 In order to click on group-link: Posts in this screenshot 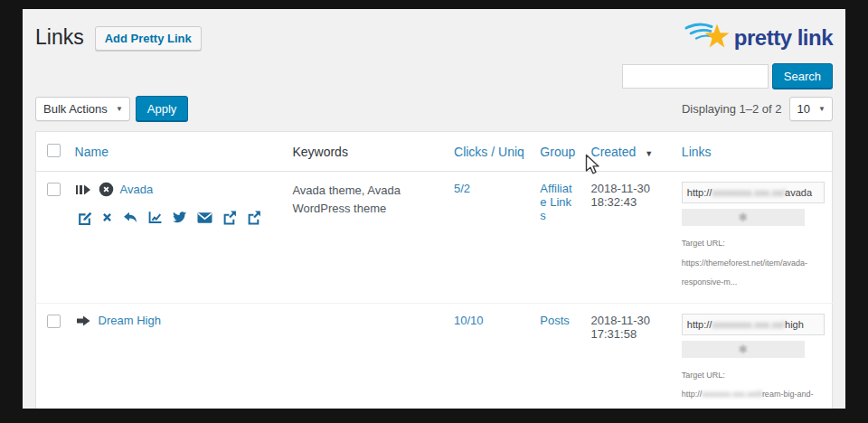, I will do `click(555, 320)`.